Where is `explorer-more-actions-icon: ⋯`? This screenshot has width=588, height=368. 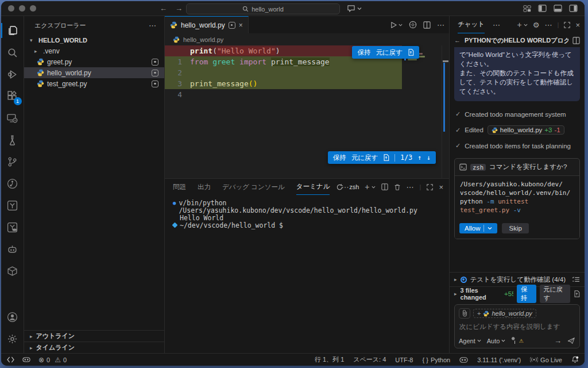 explorer-more-actions-icon: ⋯ is located at coordinates (153, 25).